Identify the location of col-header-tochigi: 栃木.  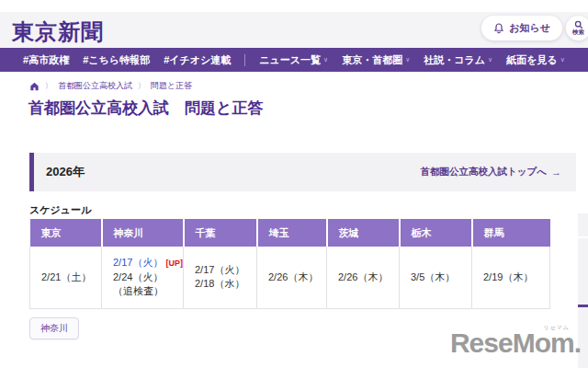
(435, 233).